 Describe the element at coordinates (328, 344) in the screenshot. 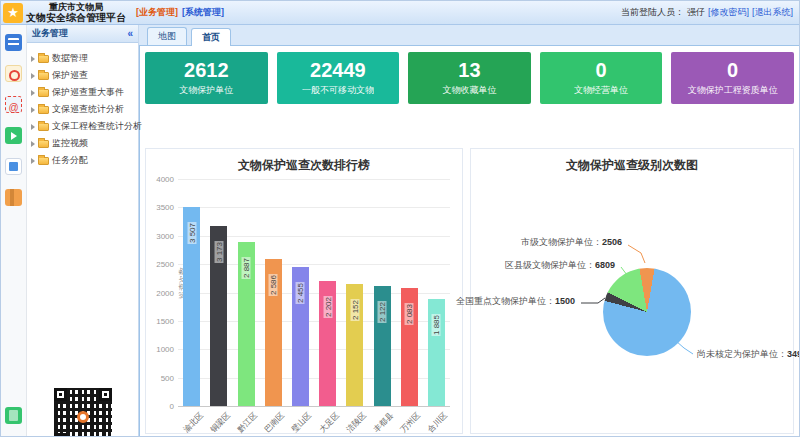

I see `bar-大足区: 2 202` at that location.